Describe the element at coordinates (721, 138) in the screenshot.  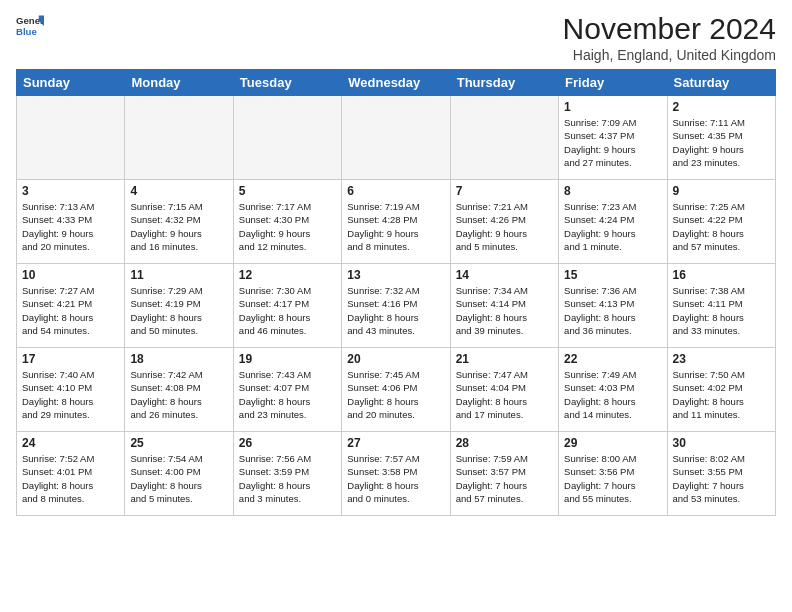
I see `calendar-cell: 2Sunrise: 7:11 AM Sunset: 4:35 PM Daylig…` at that location.